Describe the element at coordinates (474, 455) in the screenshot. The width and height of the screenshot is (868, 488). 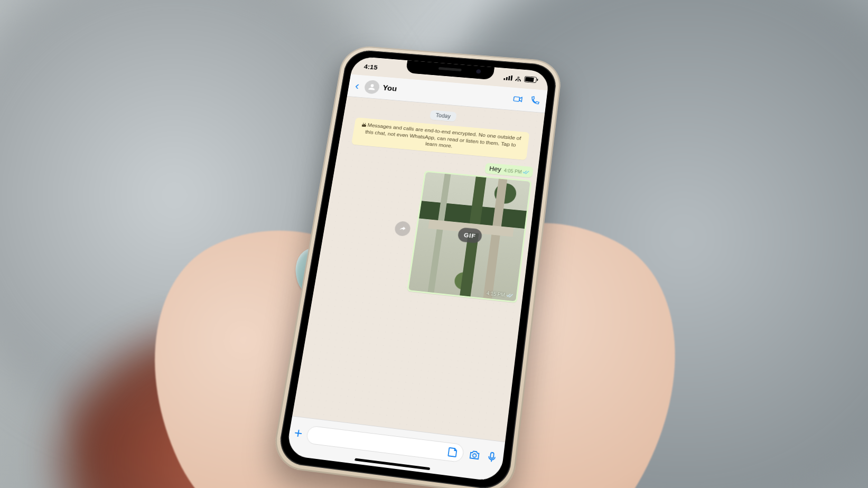
I see `camera-icon` at that location.